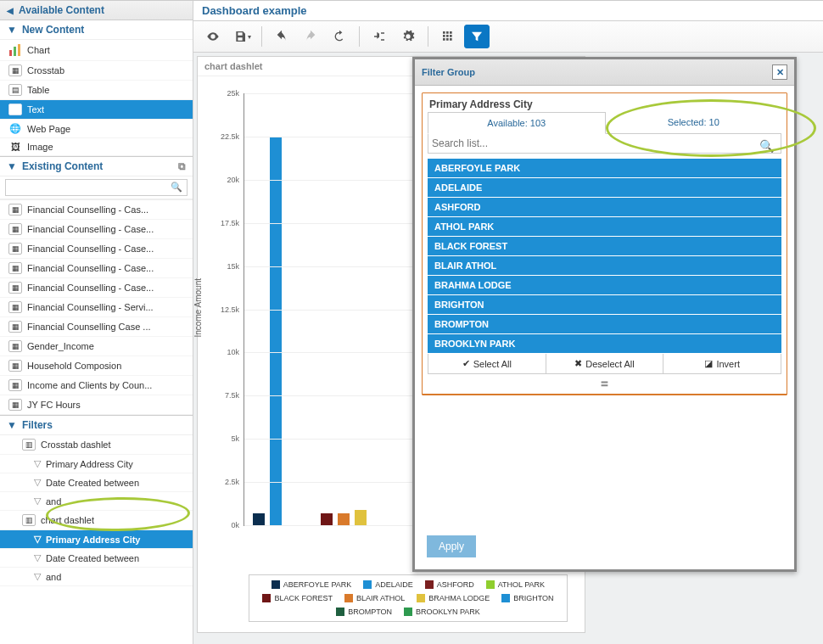 The width and height of the screenshot is (823, 644). Describe the element at coordinates (97, 188) in the screenshot. I see `existing-search-input` at that location.